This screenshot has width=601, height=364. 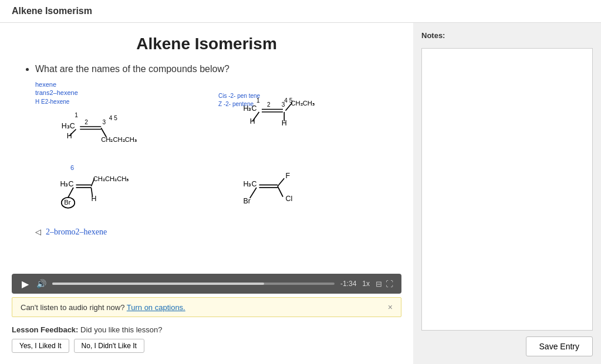 What do you see at coordinates (300, 12) in the screenshot?
I see `top-bar: Alkene Isomerism` at bounding box center [300, 12].